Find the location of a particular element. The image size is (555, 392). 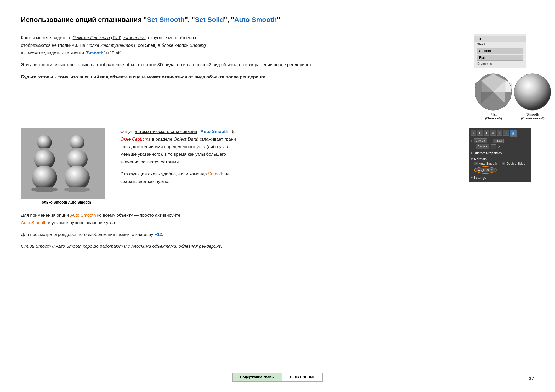

props-toolbar: ⚙ ▶ ◆ ● ⊕ ♦ ▣ is located at coordinates (500, 133).